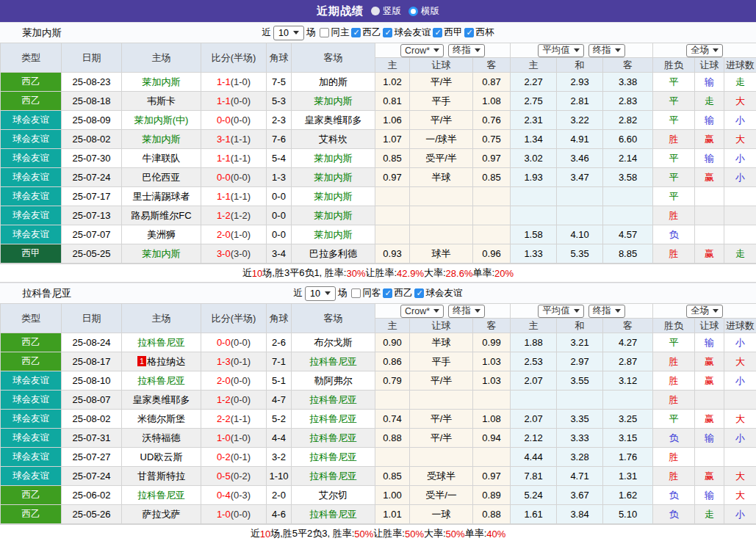 This screenshot has height=541, width=756. What do you see at coordinates (267, 32) in the screenshot?
I see `filter-prefix: 近` at bounding box center [267, 32].